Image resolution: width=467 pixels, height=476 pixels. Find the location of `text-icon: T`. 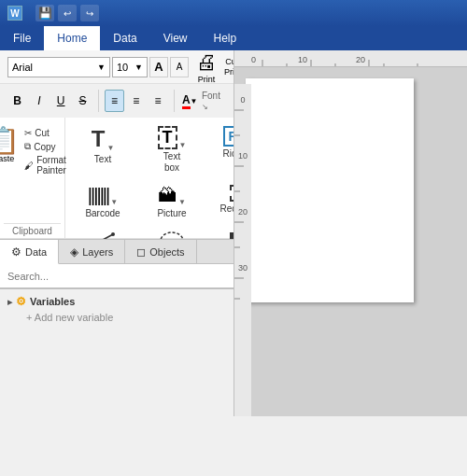

text-icon: T is located at coordinates (99, 139).